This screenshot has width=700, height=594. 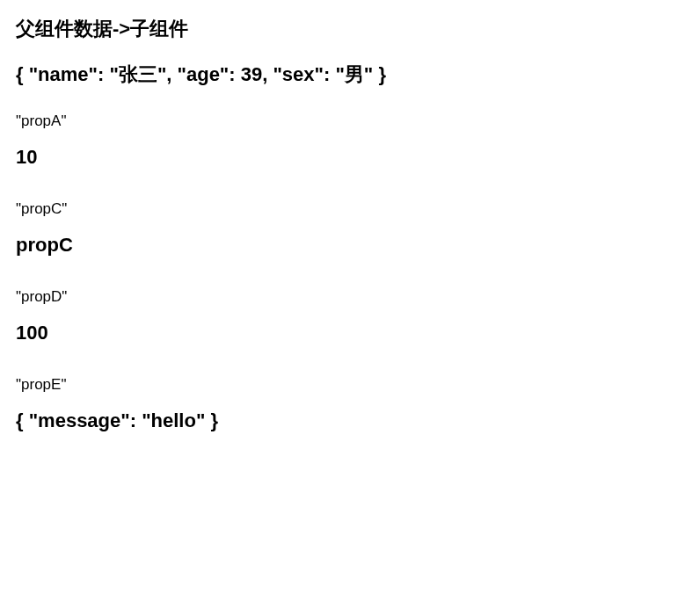 What do you see at coordinates (350, 121) in the screenshot?
I see `propA-label: "propA"` at bounding box center [350, 121].